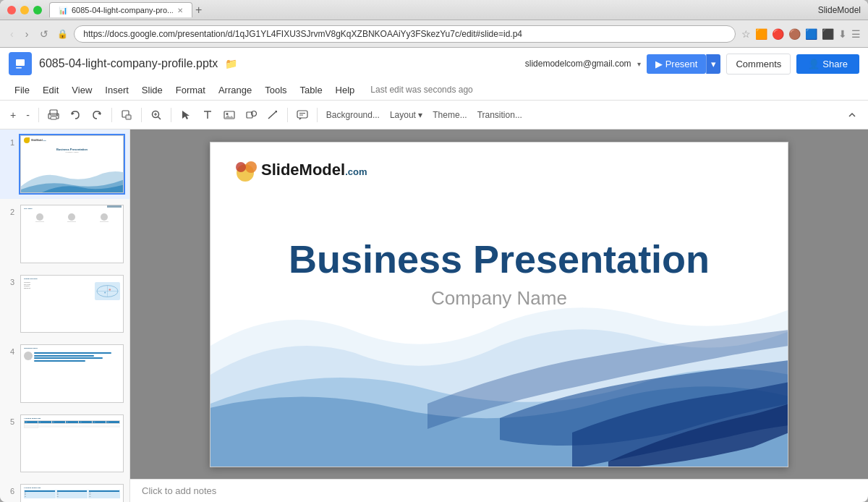 The image size is (868, 502). What do you see at coordinates (180, 10) in the screenshot?
I see `tab-close-icon: ✕` at bounding box center [180, 10].